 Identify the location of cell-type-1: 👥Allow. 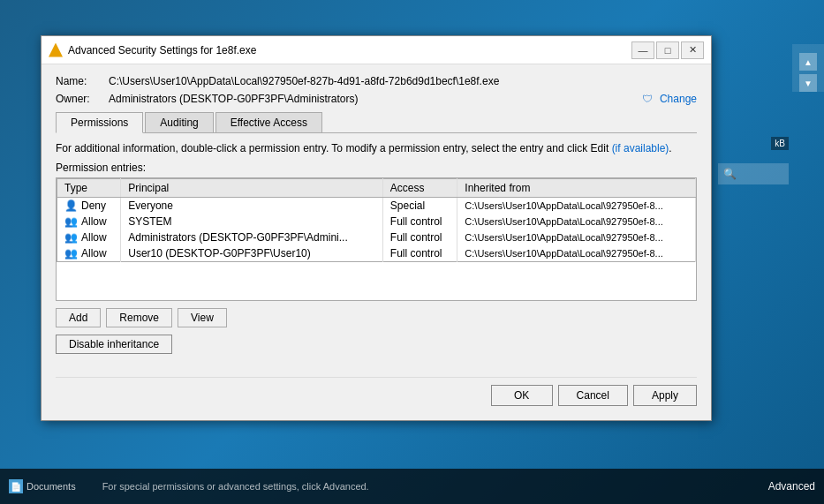
(89, 222).